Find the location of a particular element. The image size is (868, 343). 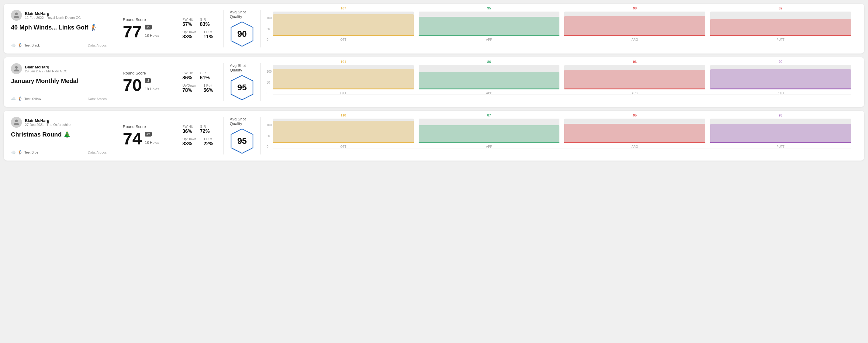

chart-bar-group: 96 ARG is located at coordinates (635, 77).